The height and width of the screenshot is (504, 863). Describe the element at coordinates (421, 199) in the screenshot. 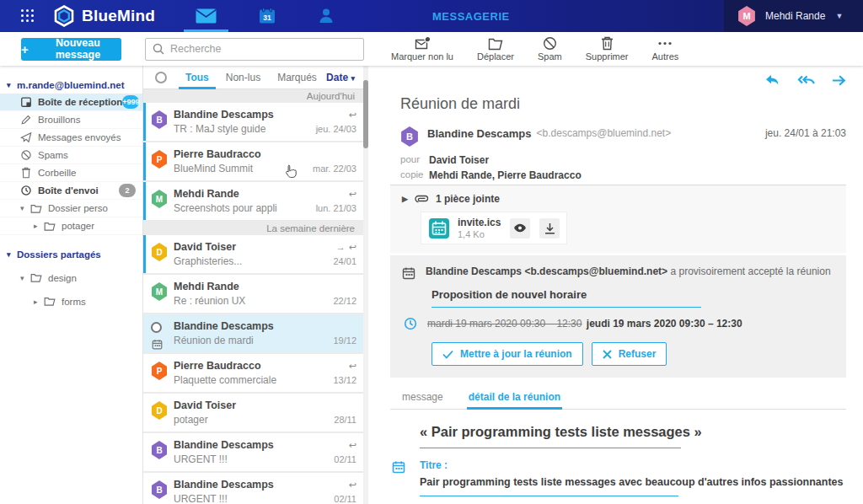

I see `paperclip-icon` at that location.